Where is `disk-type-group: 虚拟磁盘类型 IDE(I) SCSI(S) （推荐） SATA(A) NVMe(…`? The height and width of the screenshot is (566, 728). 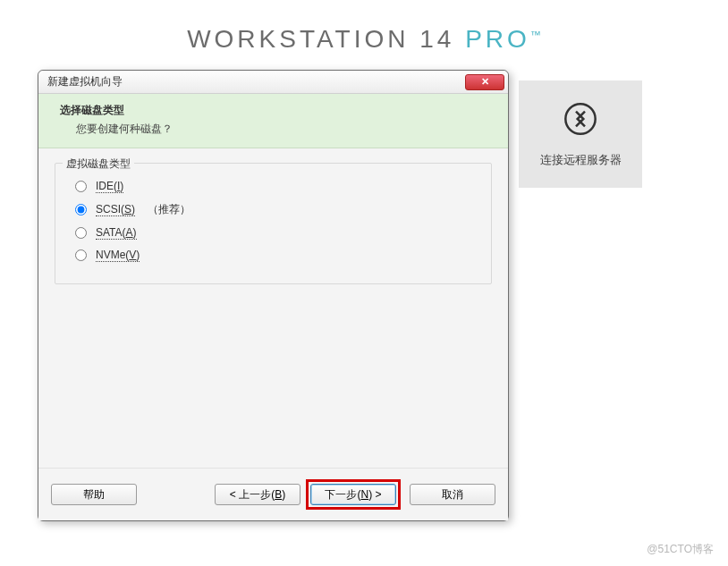
disk-type-group: 虚拟磁盘类型 IDE(I) SCSI(S) （推荐） SATA(A) NVMe(… is located at coordinates (274, 224).